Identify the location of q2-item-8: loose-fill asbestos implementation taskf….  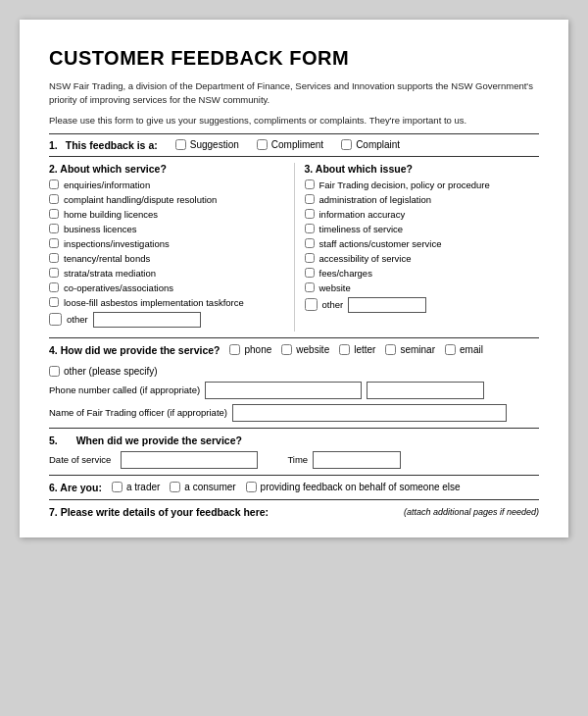
(167, 302).